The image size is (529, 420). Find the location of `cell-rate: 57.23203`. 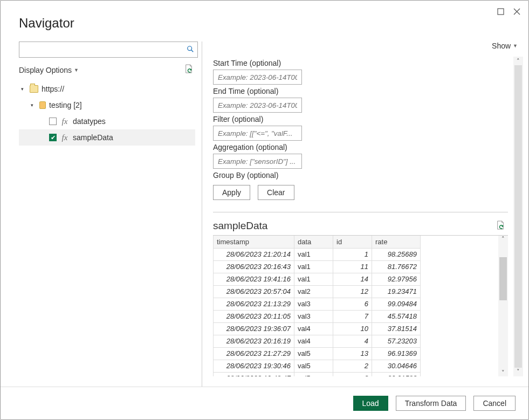

cell-rate: 57.23203 is located at coordinates (396, 341).